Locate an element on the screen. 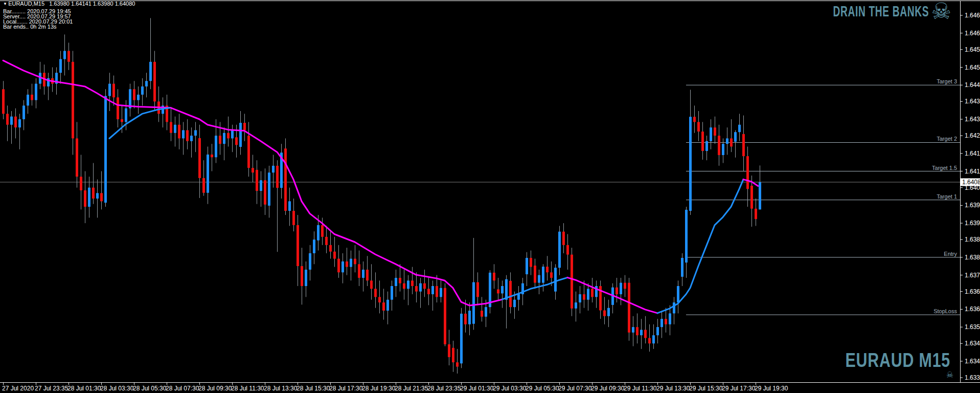  time-axis-label: 28 Jul 03:30 is located at coordinates (117, 388).